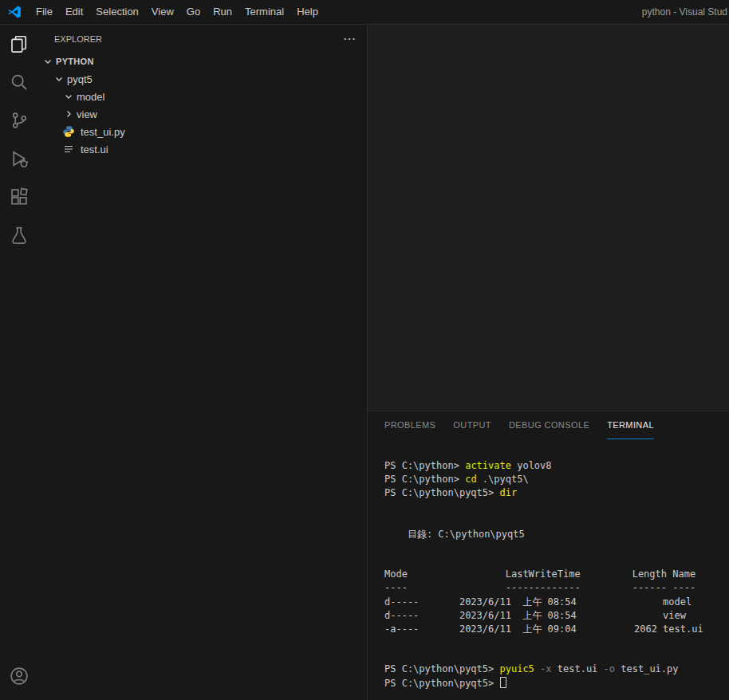 This screenshot has width=729, height=700. I want to click on python-icon, so click(69, 132).